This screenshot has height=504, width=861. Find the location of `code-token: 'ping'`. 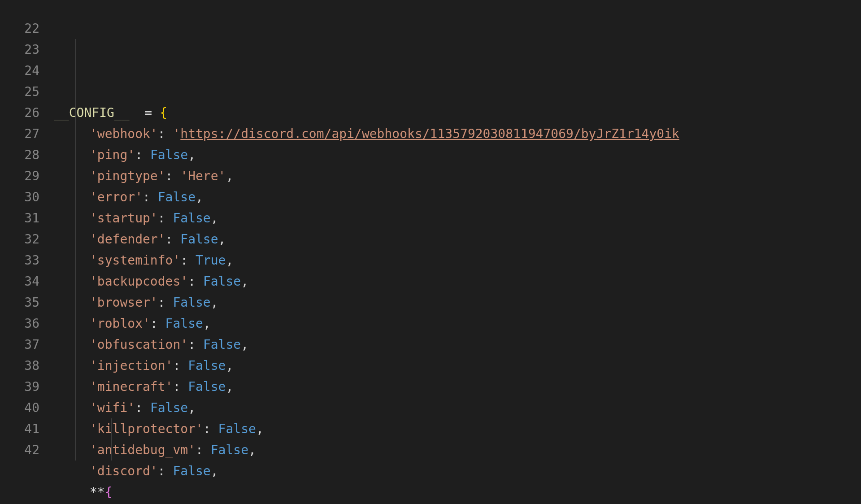

code-token: 'ping' is located at coordinates (112, 155).